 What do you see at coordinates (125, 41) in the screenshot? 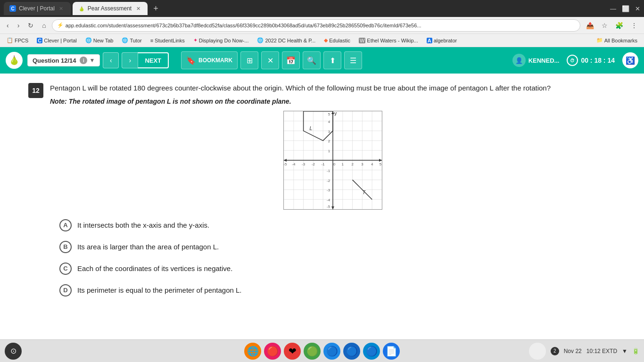
I see `bookmark-tutor-icon: 🌐` at bounding box center [125, 41].